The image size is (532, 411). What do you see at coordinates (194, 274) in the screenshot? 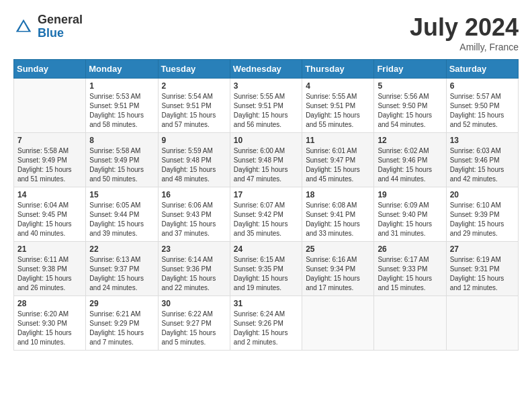
I see `day-info: Sunrise: 6:14 AM Sunset: 9:36 PM Dayligh…` at bounding box center [194, 274].